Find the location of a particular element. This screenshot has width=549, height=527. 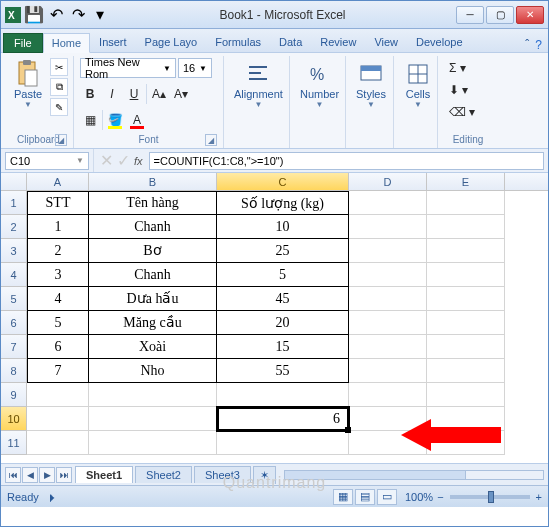

sheet-tab-1: Sheet1 is located at coordinates (104, 474).